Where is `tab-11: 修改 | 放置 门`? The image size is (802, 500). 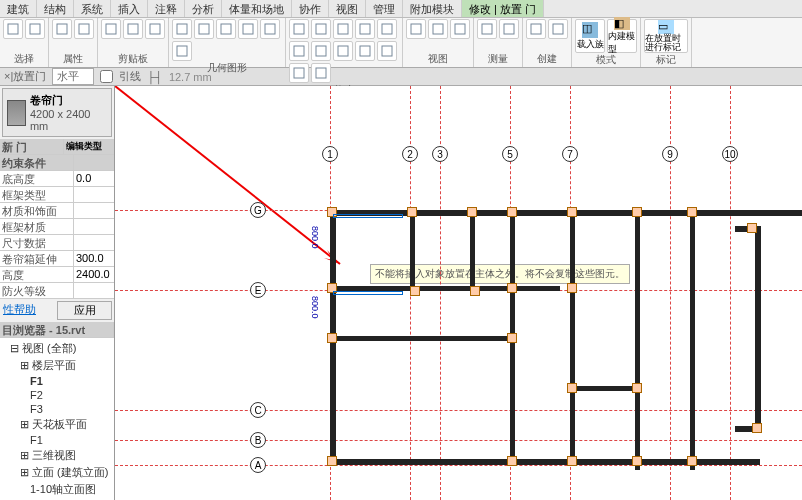
tab-11: 修改 | 放置 门 is located at coordinates (503, 8).